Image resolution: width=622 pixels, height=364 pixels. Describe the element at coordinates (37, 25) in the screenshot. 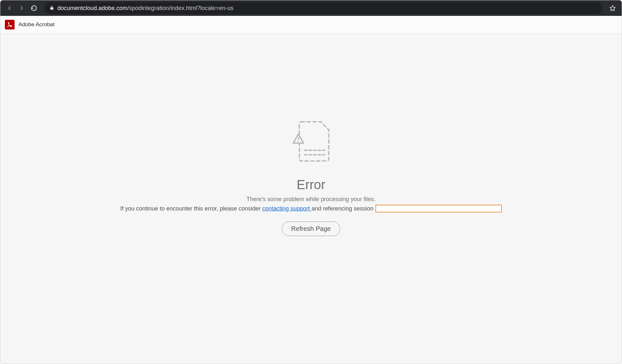

I see `app-title: Adobe Acrobat` at that location.